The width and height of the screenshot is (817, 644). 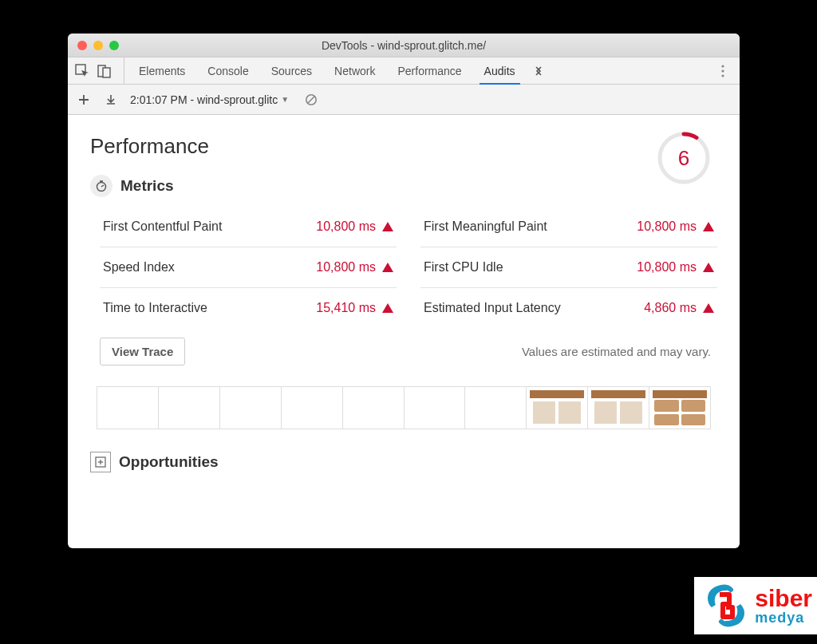 What do you see at coordinates (142, 351) in the screenshot?
I see `view-trace-button: View Trace` at bounding box center [142, 351].